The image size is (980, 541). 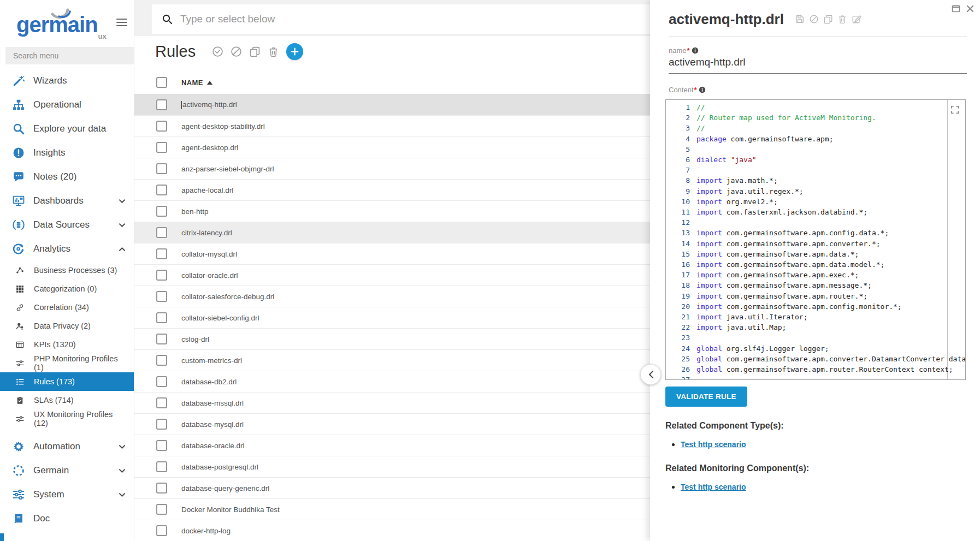 I want to click on table-row: database-mssql.drl, so click(x=392, y=403).